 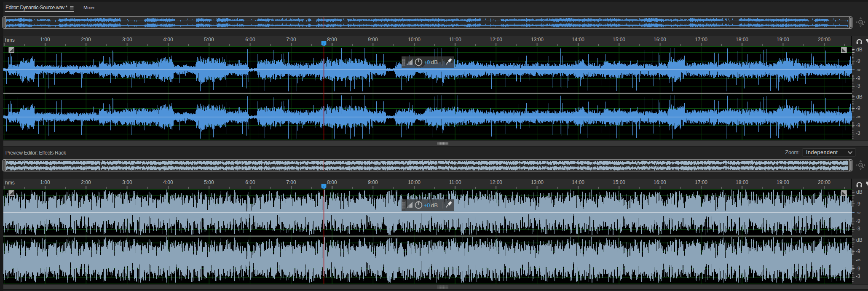 I want to click on svg-text: Independent, so click(x=822, y=152).